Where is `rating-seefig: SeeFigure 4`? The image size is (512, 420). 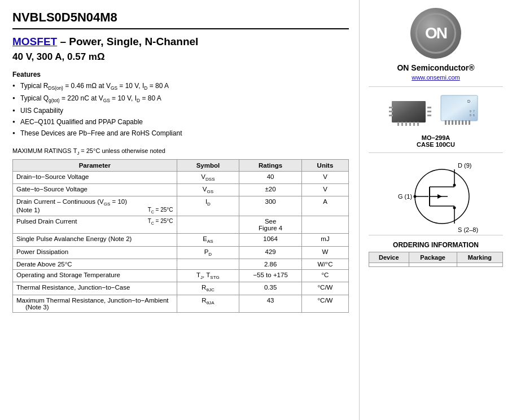
rating-seefig: SeeFigure 4 is located at coordinates (271, 225).